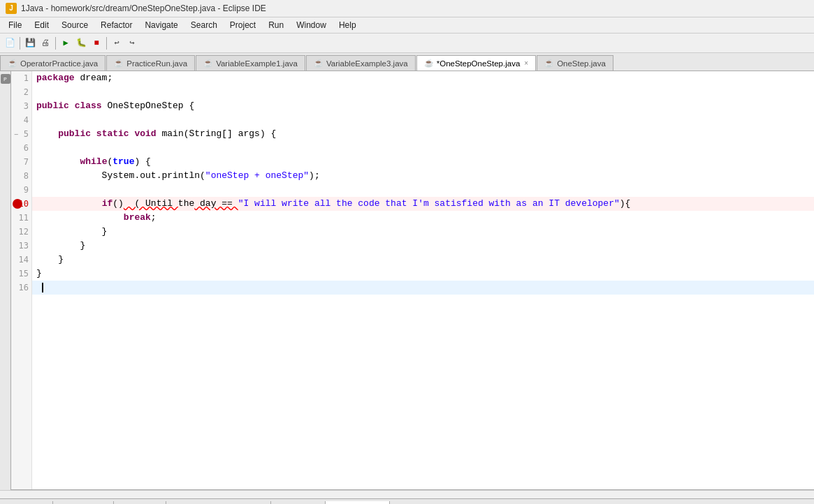 This screenshot has width=814, height=504. I want to click on menu-item-source: Source, so click(75, 25).